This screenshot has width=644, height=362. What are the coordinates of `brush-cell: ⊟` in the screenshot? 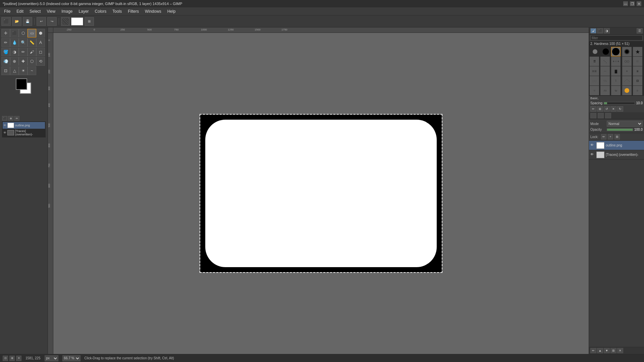 It's located at (638, 81).